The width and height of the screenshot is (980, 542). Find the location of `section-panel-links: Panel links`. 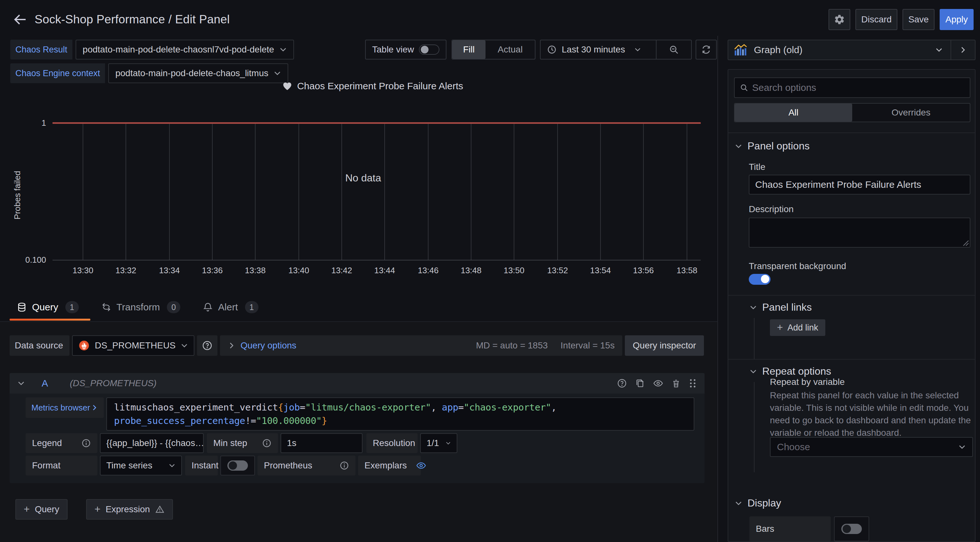

section-panel-links: Panel links is located at coordinates (781, 307).